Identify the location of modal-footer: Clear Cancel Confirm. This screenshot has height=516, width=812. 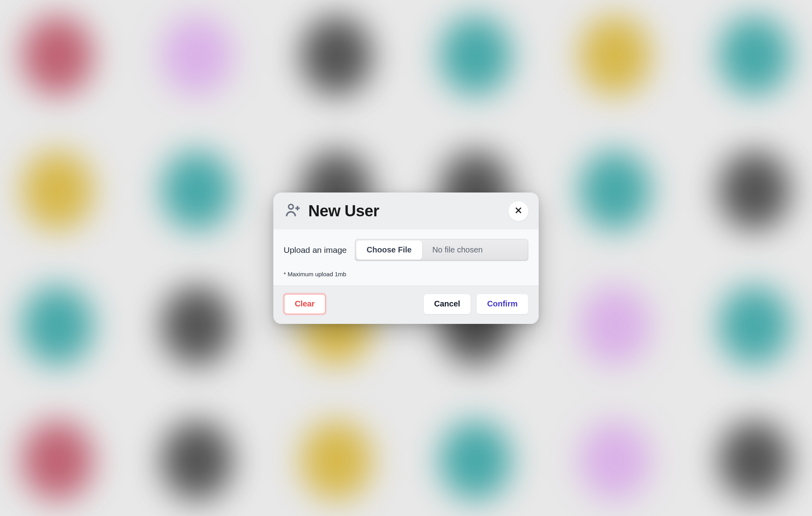
(406, 305).